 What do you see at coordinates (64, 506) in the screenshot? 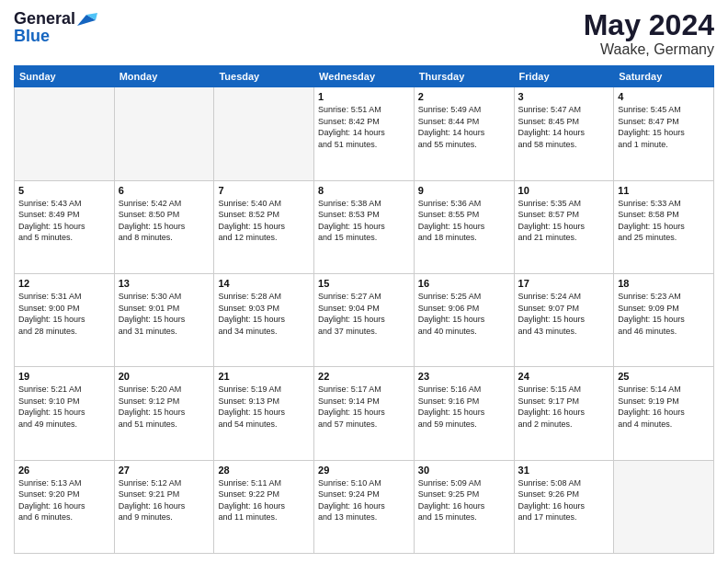
I see `table-row: 26Sunrise: 5:13 AMSunset: 9:20 PMDayligh…` at bounding box center [64, 506].